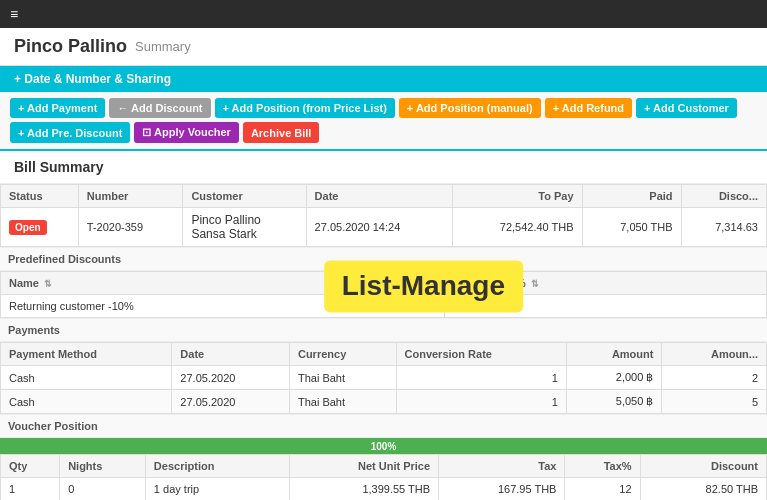 This screenshot has width=767, height=500. Describe the element at coordinates (217, 490) in the screenshot. I see `li-description: 1 day trip` at that location.